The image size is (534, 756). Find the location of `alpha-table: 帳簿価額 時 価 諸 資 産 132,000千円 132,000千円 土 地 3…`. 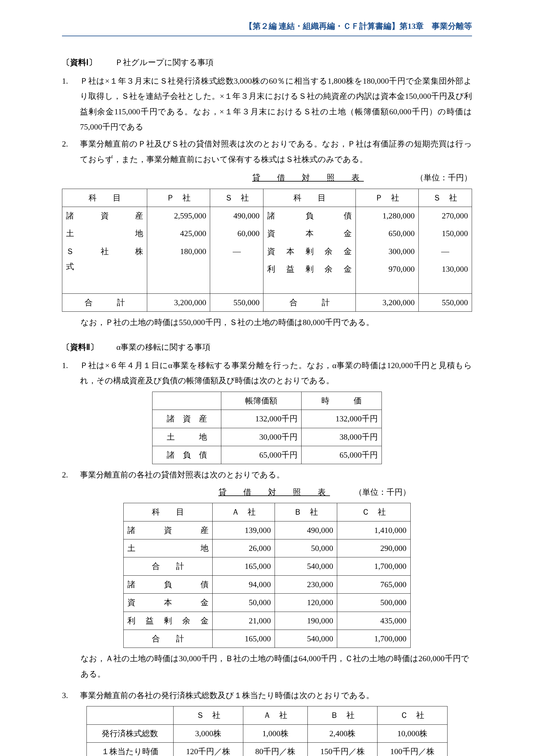

alpha-table: 帳簿価額 時 価 諸 資 産 132,000千円 132,000千円 土 地 3… is located at coordinates (267, 428).